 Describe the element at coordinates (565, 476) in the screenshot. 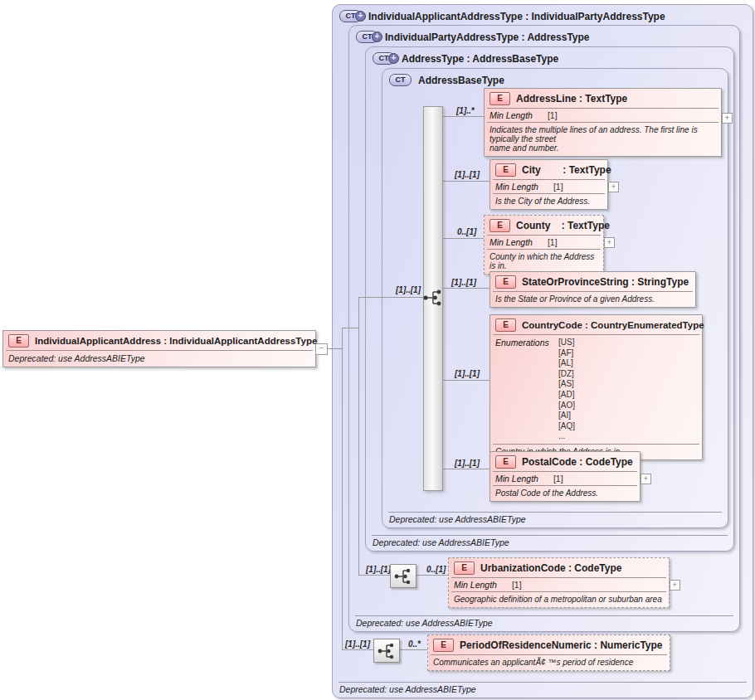

I see `element-box-postal-code: EPostalCode : CodeType Min Length[1] Pos…` at that location.